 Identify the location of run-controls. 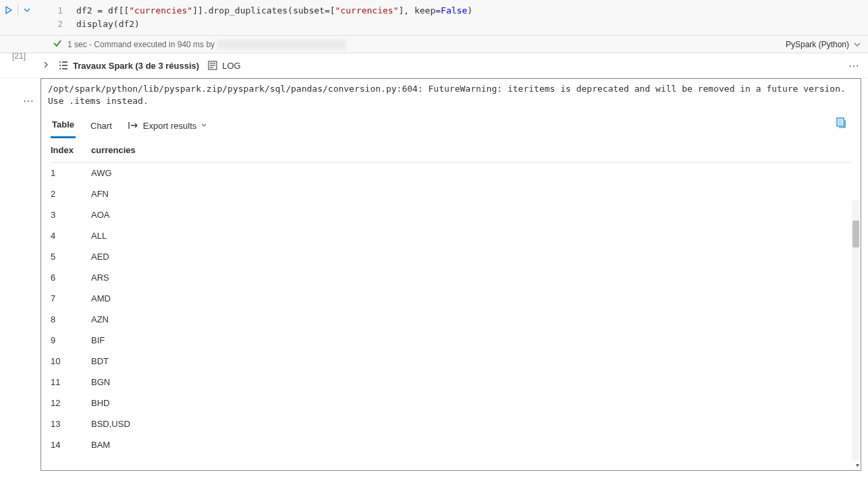
(18, 10).